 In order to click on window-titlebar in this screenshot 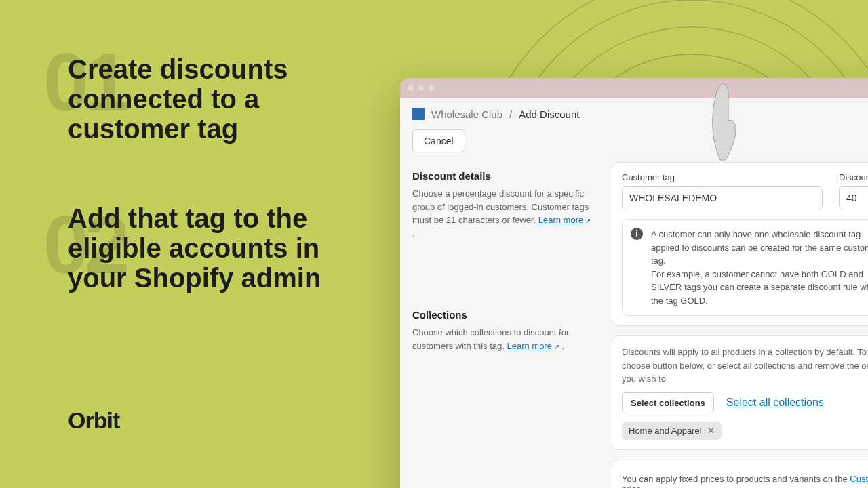, I will do `click(634, 88)`.